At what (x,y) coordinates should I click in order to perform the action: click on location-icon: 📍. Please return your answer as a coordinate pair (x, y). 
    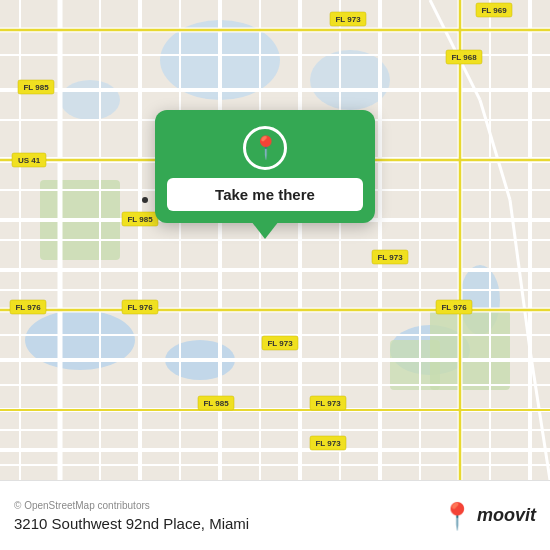
    Looking at the image, I should click on (265, 148).